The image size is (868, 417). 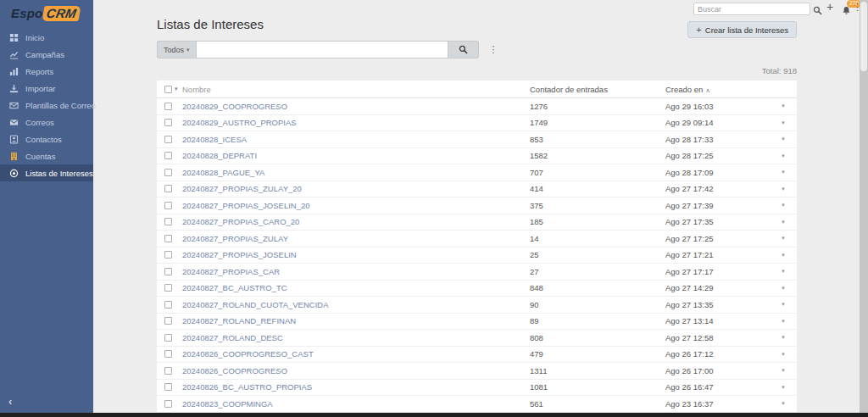 What do you see at coordinates (47, 71) in the screenshot?
I see `sidebar-item-reports: Reports` at bounding box center [47, 71].